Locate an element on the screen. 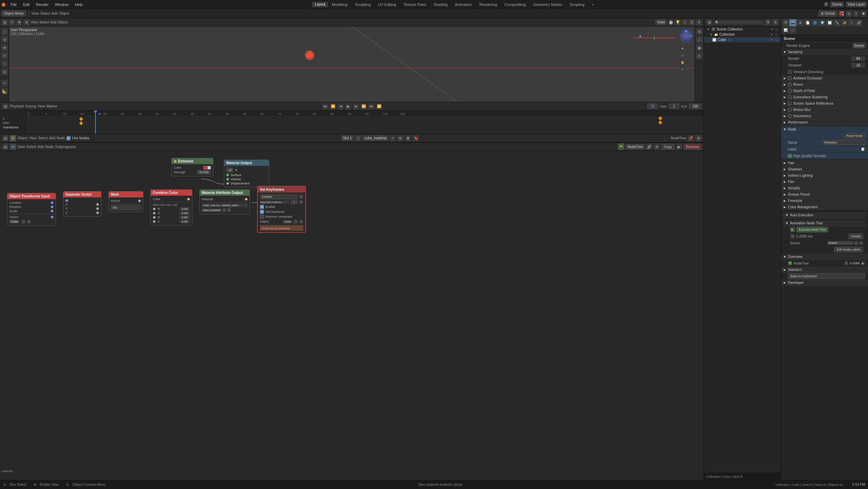 This screenshot has height=489, width=868. outliner-settings-icon: ⚙ is located at coordinates (775, 22).